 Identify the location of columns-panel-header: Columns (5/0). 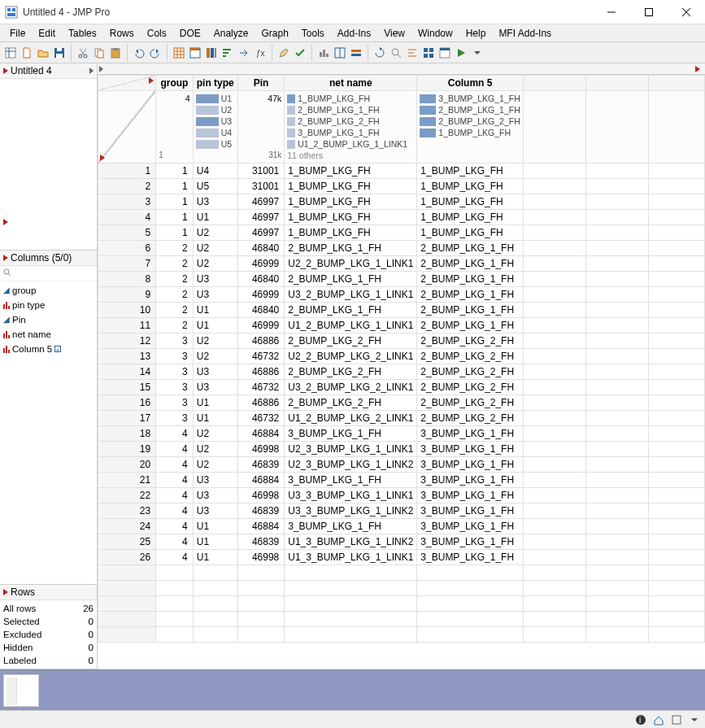
(49, 259).